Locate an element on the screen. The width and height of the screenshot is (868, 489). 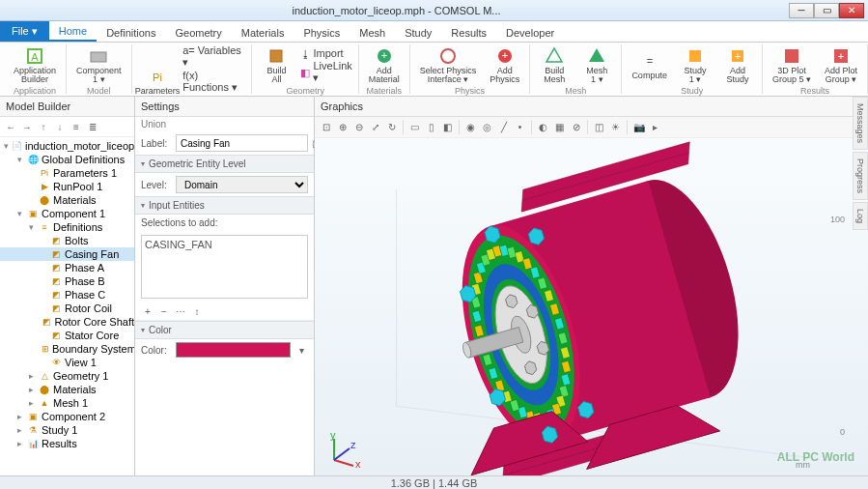
color-swatch is located at coordinates (234, 350).